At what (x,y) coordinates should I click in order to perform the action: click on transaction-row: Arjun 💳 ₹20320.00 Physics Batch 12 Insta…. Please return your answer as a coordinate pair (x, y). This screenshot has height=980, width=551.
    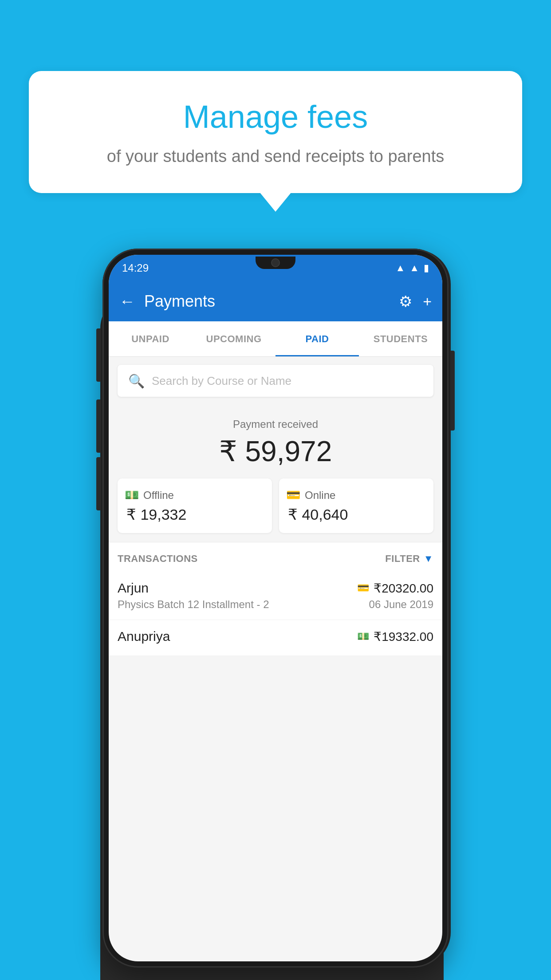
    Looking at the image, I should click on (276, 596).